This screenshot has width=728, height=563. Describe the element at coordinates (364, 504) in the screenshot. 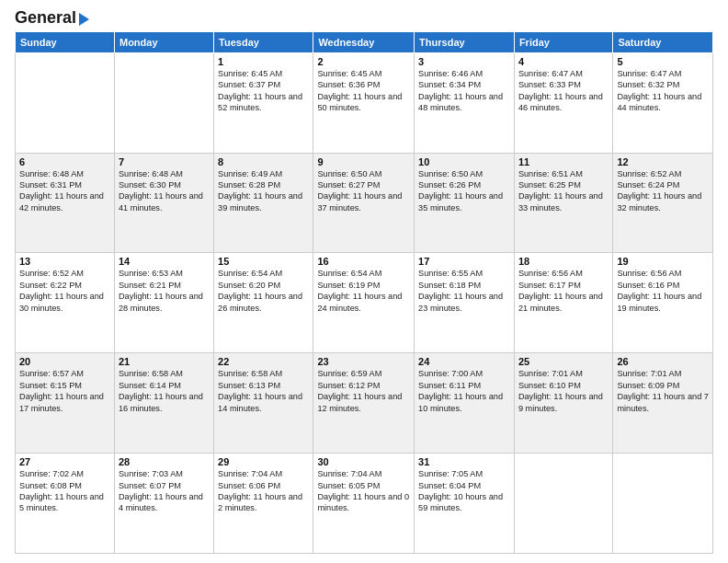

I see `calendar-cell: 30Sunrise: 7:04 AM Sunset: 6:05 PM Dayli…` at that location.